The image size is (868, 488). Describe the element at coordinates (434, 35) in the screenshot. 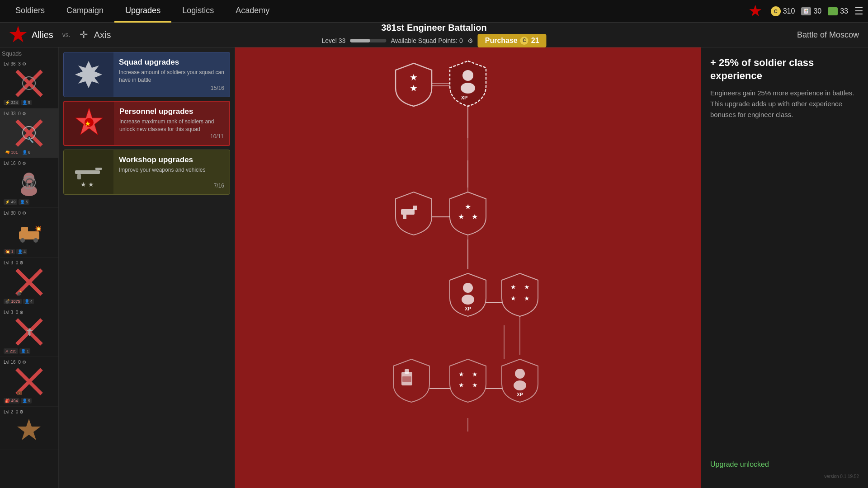

I see `battalion-center: 381st Engineer Battalion Level 33 Availa…` at that location.